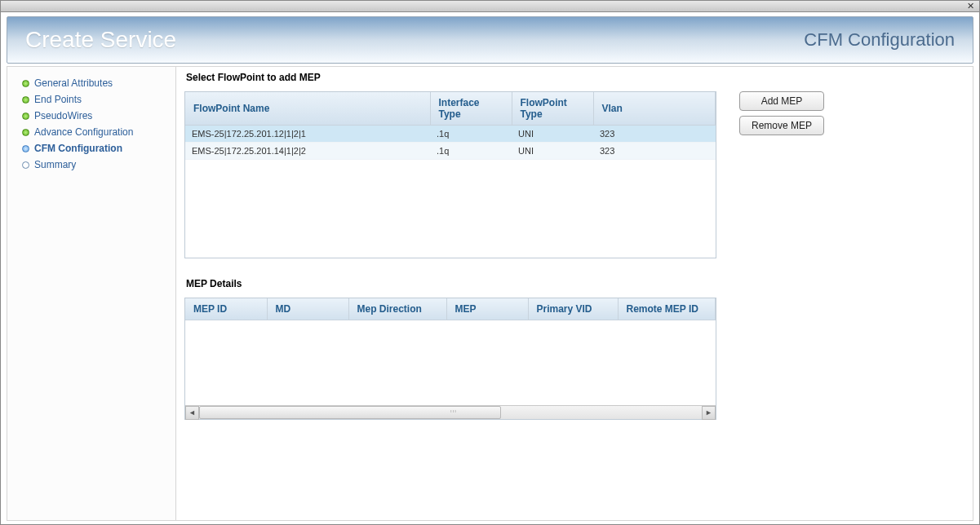 This screenshot has width=980, height=525. What do you see at coordinates (73, 83) in the screenshot?
I see `wizard-step-label: General Attributes` at bounding box center [73, 83].